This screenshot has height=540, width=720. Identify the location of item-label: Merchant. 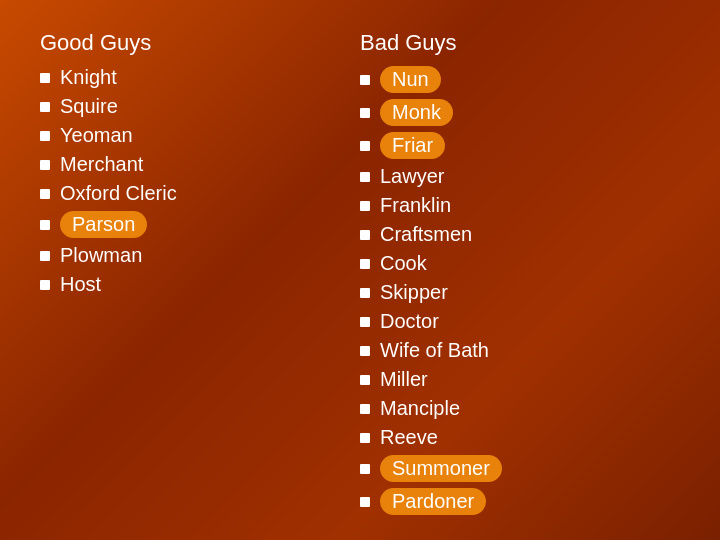
(102, 164).